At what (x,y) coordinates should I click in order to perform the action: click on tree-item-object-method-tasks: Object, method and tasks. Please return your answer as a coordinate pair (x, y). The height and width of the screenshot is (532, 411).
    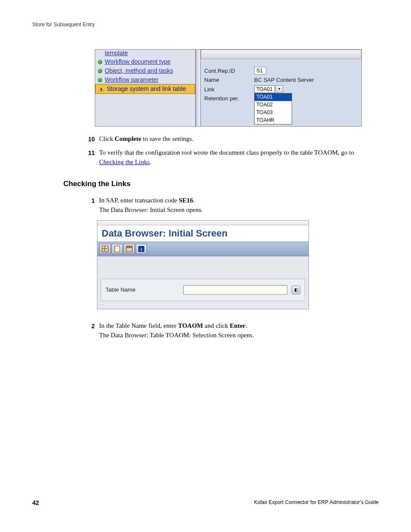
    Looking at the image, I should click on (145, 71).